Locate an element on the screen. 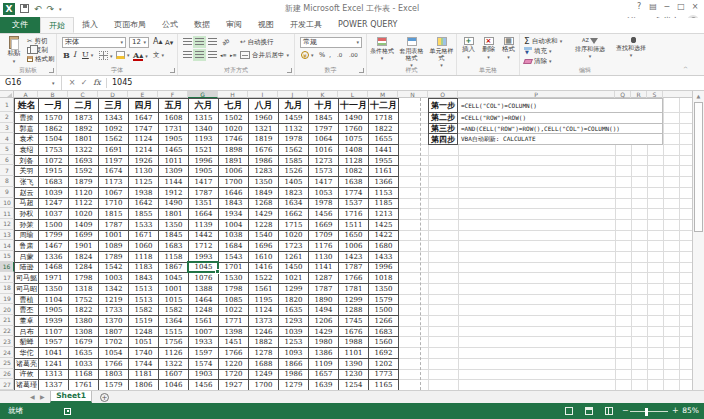  cell: 1185 is located at coordinates (384, 204).